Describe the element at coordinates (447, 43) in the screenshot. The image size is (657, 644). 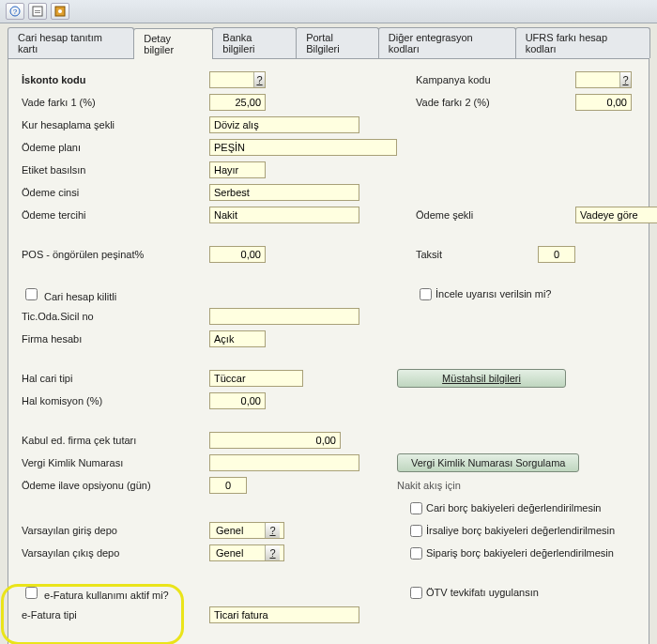
I see `tab-entegrasyon: Diğer entegrasyon kodları` at that location.